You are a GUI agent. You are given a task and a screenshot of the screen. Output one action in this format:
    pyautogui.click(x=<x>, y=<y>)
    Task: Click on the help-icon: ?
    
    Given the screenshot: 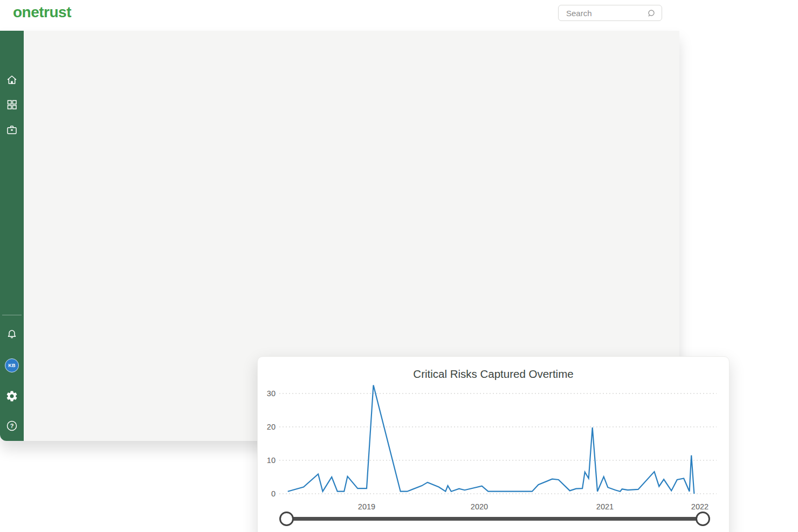 What is the action you would take?
    pyautogui.click(x=12, y=426)
    